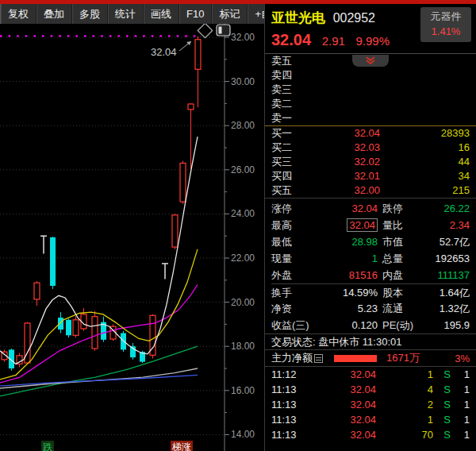 This screenshot has height=451, width=476. Describe the element at coordinates (347, 226) in the screenshot. I see `stat-value: 32.04` at that location.